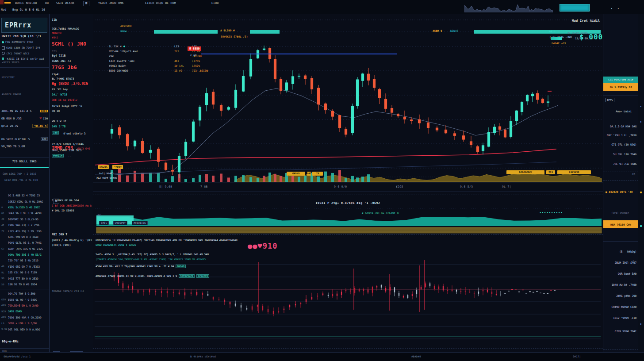 The height and width of the screenshot is (361, 644). What do you see at coordinates (25, 48) in the screenshot?
I see `option-row: SU63 C3U8 JB 7964T IY6` at bounding box center [25, 48].